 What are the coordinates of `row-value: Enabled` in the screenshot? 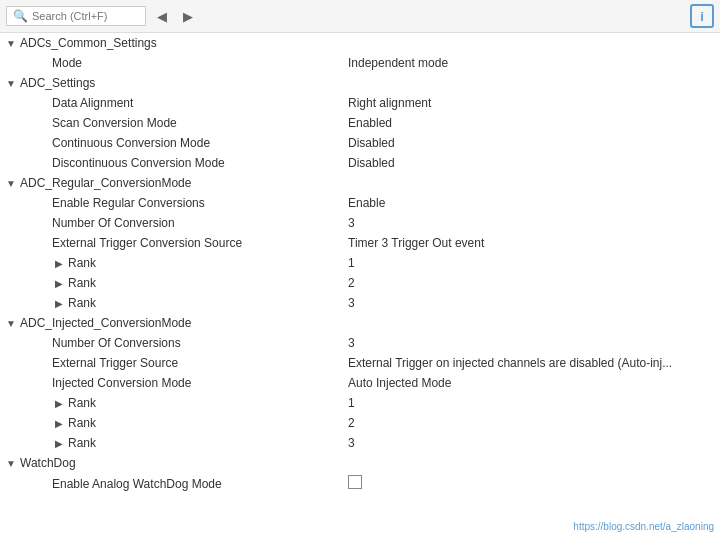 It's located at (530, 123).